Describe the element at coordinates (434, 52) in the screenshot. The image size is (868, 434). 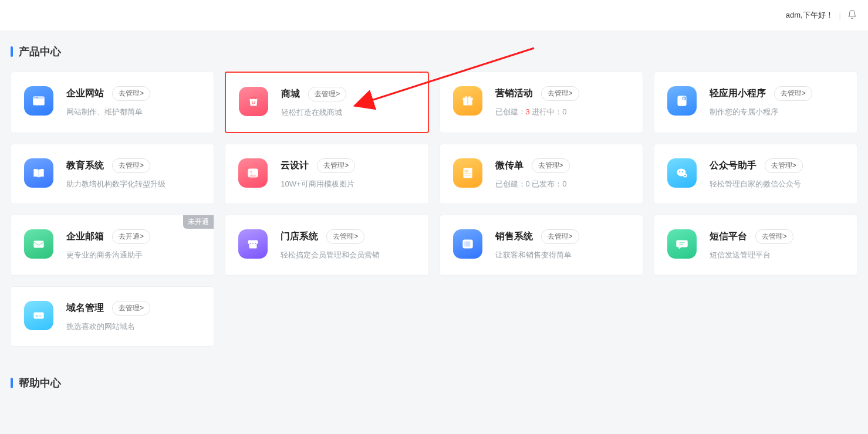
I see `section-title-products: 产品中心` at that location.